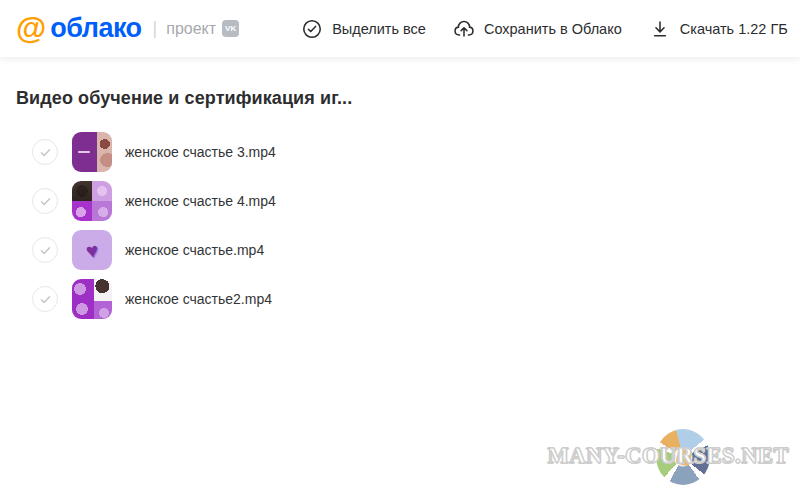  Describe the element at coordinates (408, 152) in the screenshot. I see `file-row: женское счастье 3.mp4` at that location.